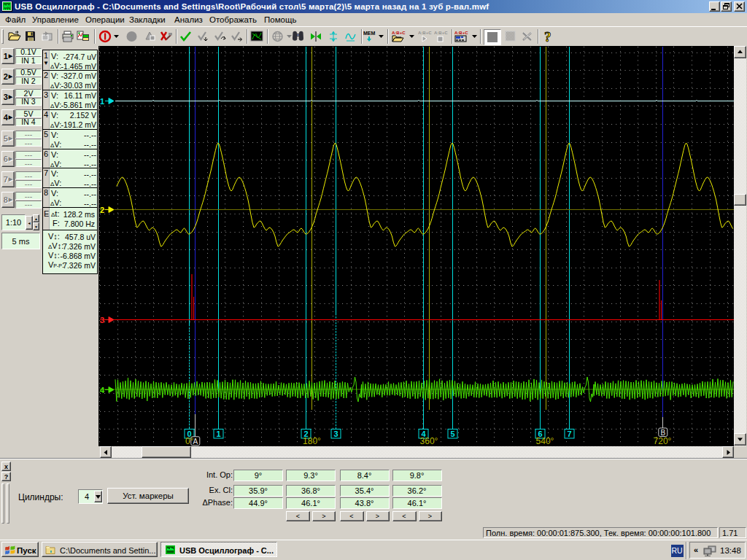 This screenshot has width=747, height=560. I want to click on svg-text: A, so click(196, 442).